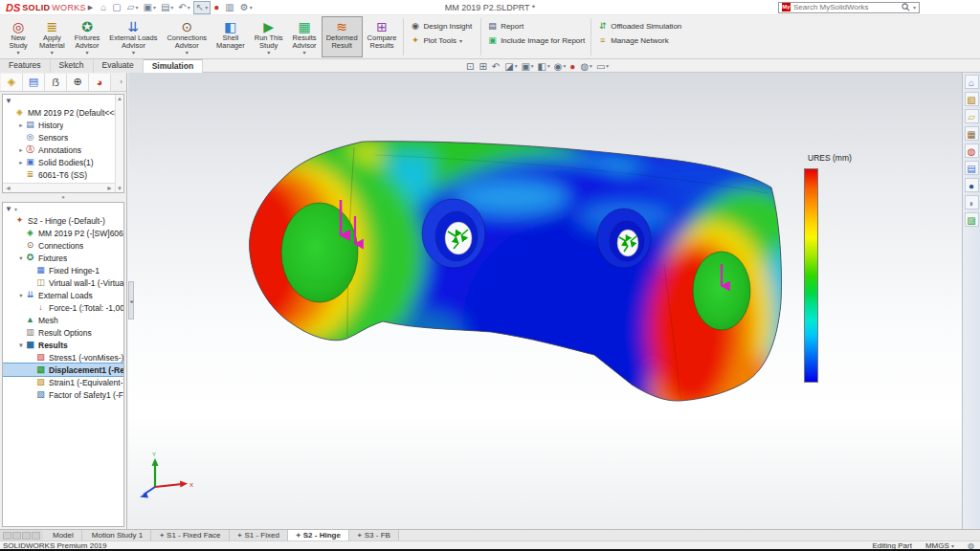 The height and width of the screenshot is (551, 980). Describe the element at coordinates (103, 8) in the screenshot. I see `home-icon: ⌂` at that location.